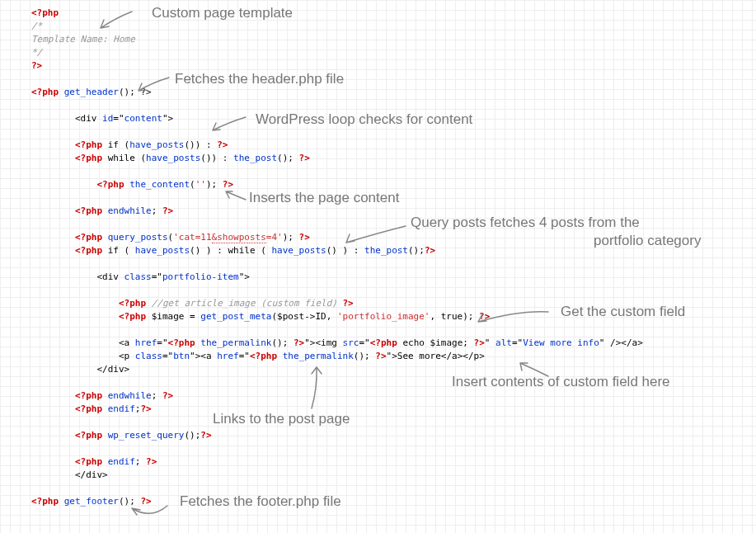 This screenshot has width=756, height=533. Describe the element at coordinates (223, 13) in the screenshot. I see `annotation-template: Custom page template` at that location.